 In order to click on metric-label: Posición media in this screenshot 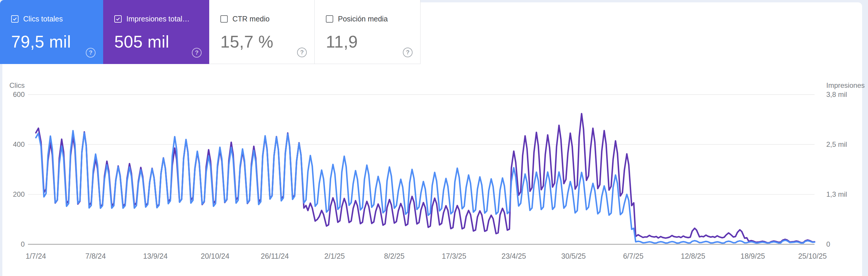, I will do `click(363, 19)`.